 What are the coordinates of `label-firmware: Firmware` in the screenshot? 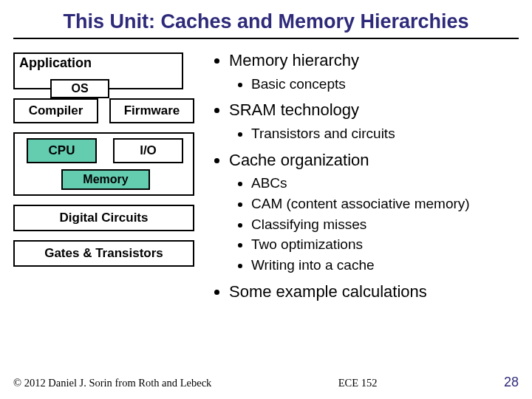 It's located at (152, 111).